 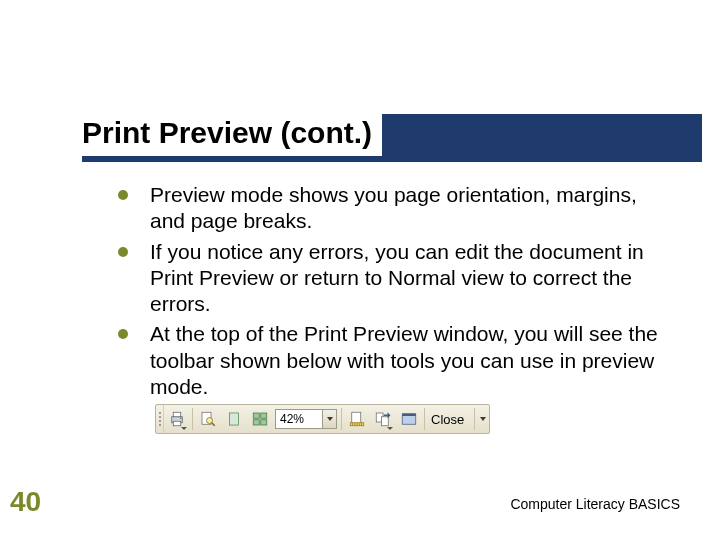 What do you see at coordinates (392, 139) in the screenshot?
I see `title-area: Print Preview (cont.)` at bounding box center [392, 139].